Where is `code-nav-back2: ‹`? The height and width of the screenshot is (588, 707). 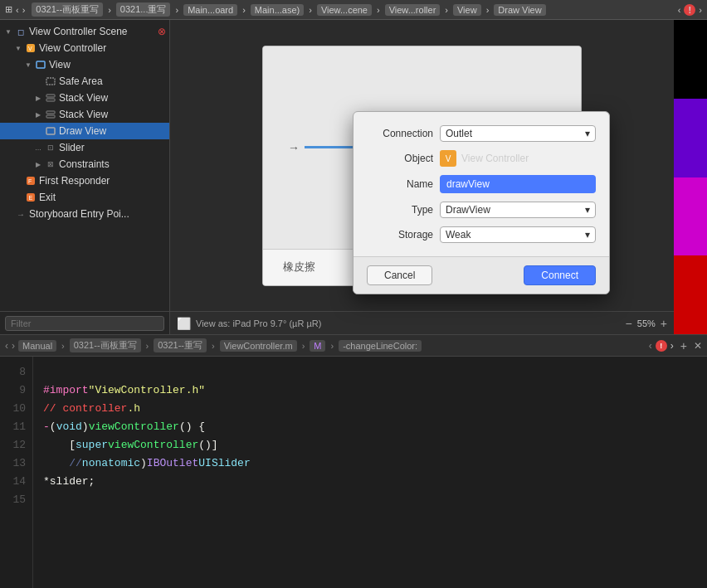
code-nav-back2: ‹ is located at coordinates (651, 346).